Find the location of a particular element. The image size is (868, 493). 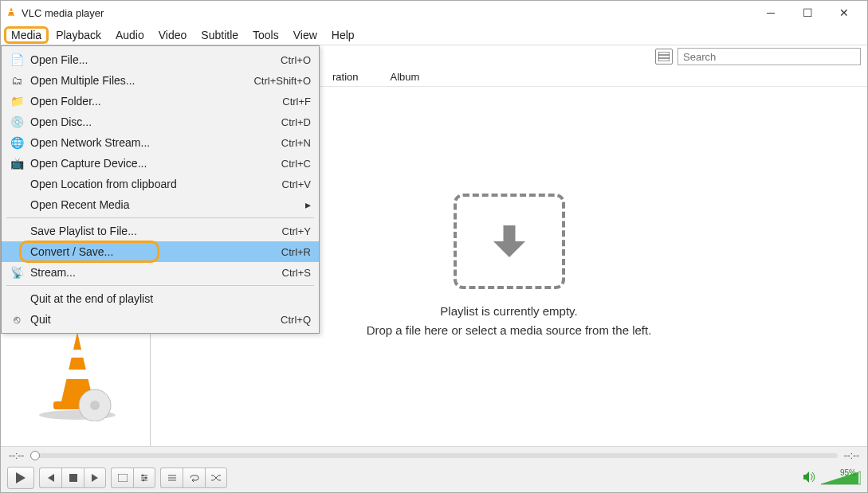

menu-item-label: Quit is located at coordinates (153, 319).